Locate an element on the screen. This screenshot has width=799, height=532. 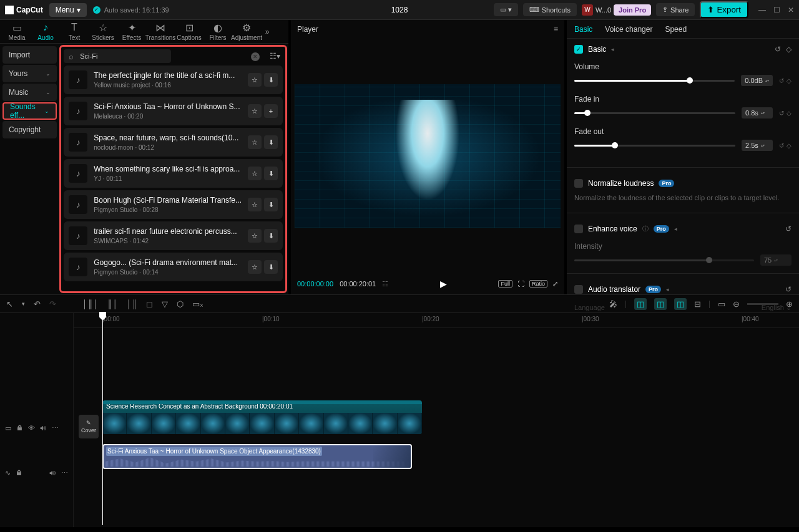
eye-icon: 👁︎ is located at coordinates (31, 428).